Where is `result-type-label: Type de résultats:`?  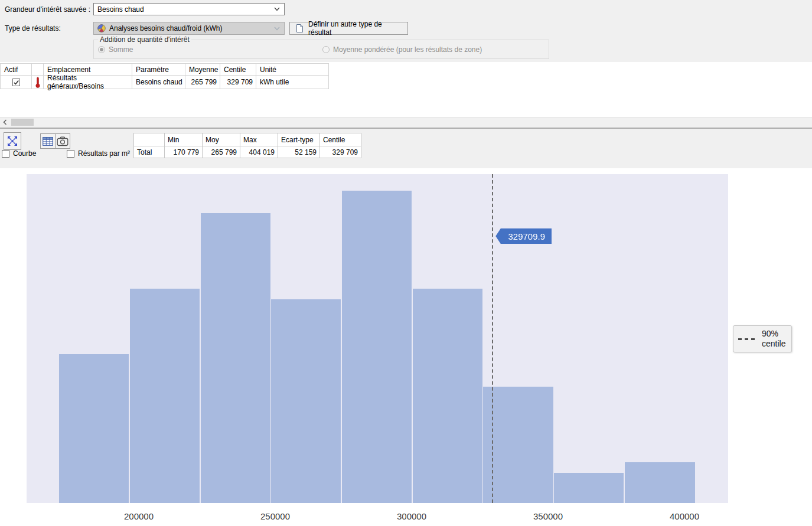
result-type-label: Type de résultats: is located at coordinates (33, 28).